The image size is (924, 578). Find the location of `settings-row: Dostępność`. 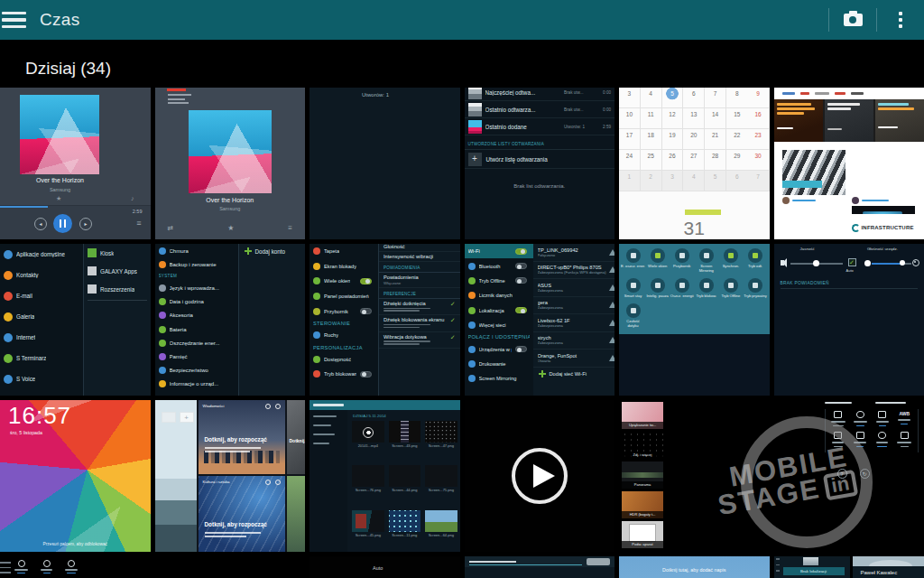

settings-row: Dostępność is located at coordinates (344, 359).